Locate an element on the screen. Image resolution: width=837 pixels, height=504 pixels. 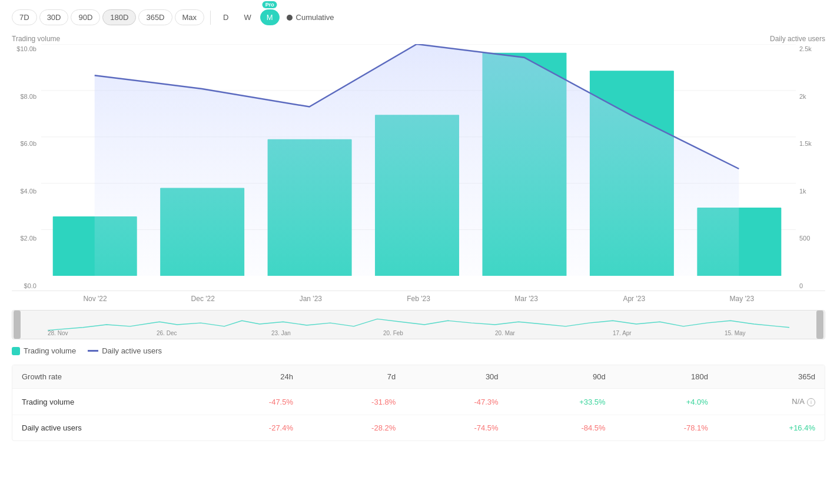
x-label-0: Nov '22 is located at coordinates (95, 299).